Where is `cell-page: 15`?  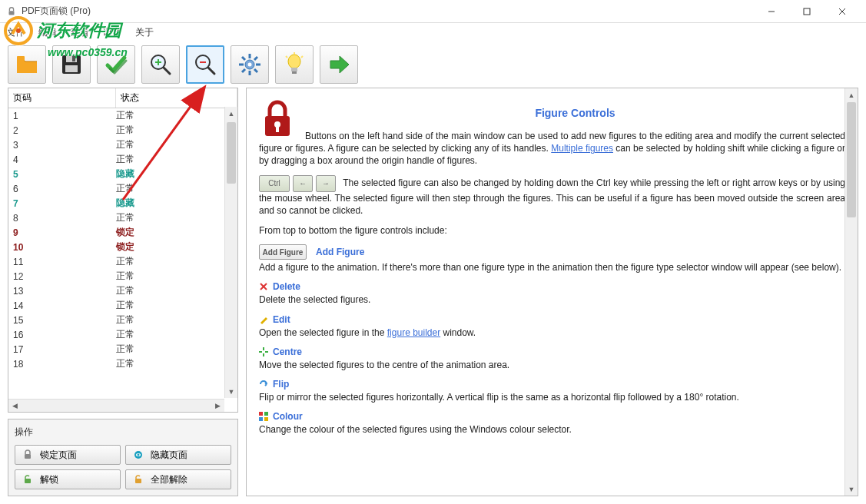 cell-page: 15 is located at coordinates (62, 320).